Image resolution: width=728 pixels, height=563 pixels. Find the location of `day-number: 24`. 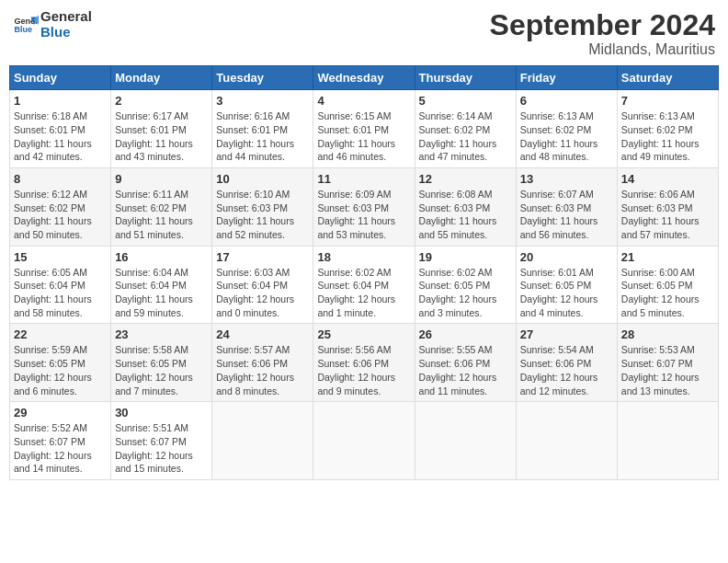

day-number: 24 is located at coordinates (263, 335).